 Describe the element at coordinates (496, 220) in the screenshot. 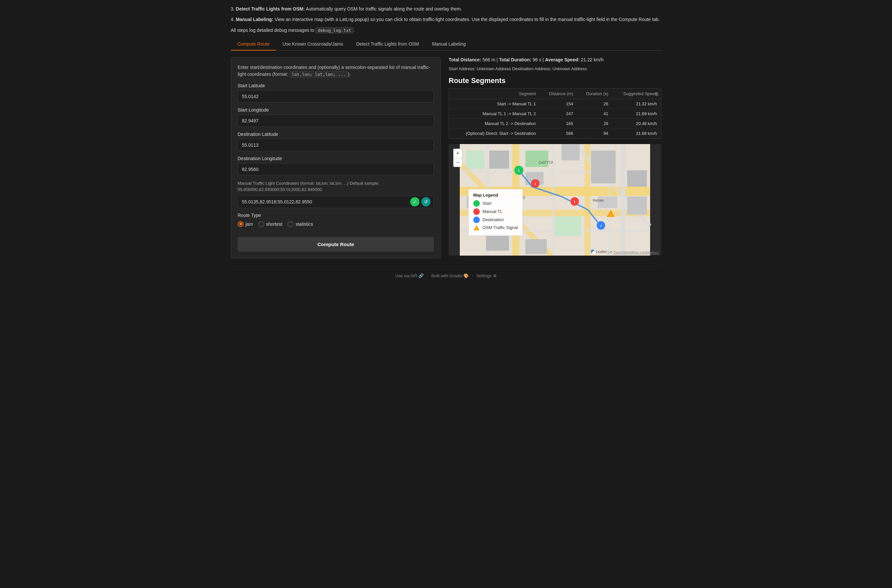

I see `legend-destination: Destination` at that location.